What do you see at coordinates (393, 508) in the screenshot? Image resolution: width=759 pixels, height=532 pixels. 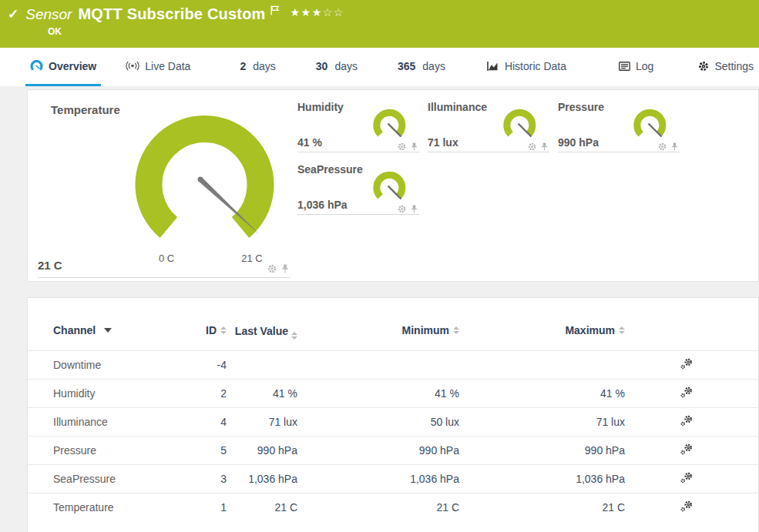 I see `channel-row: Temperature 1 21 C 21 C 21 C` at bounding box center [393, 508].